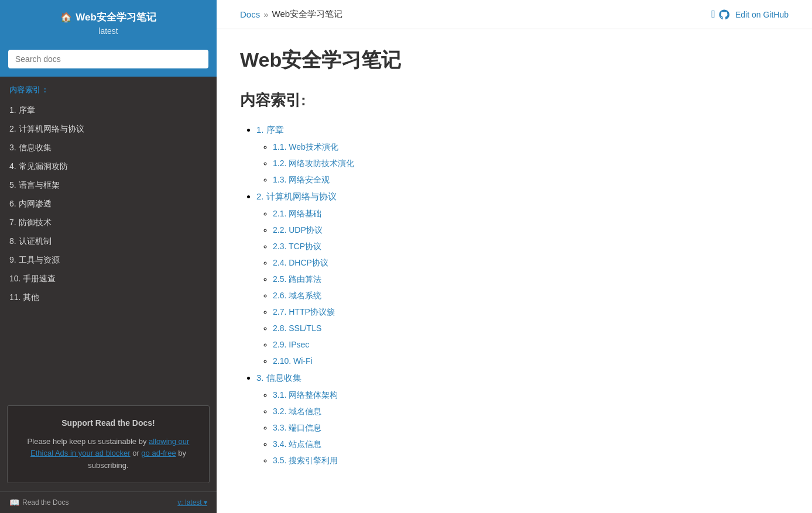 The width and height of the screenshot is (812, 513). I want to click on toc-sublist-1: 1.1. Web技术演化 1.2. 网络攻防技术演化 1.3. 网络安全观, so click(488, 163).